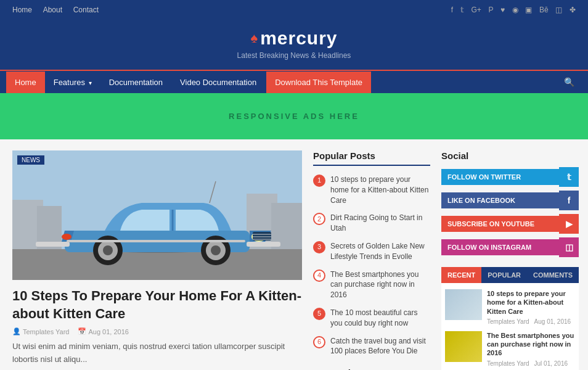 The width and height of the screenshot is (588, 370). What do you see at coordinates (380, 285) in the screenshot?
I see `popular-text-4: The Best smartphones you can purchase ri…` at bounding box center [380, 285].